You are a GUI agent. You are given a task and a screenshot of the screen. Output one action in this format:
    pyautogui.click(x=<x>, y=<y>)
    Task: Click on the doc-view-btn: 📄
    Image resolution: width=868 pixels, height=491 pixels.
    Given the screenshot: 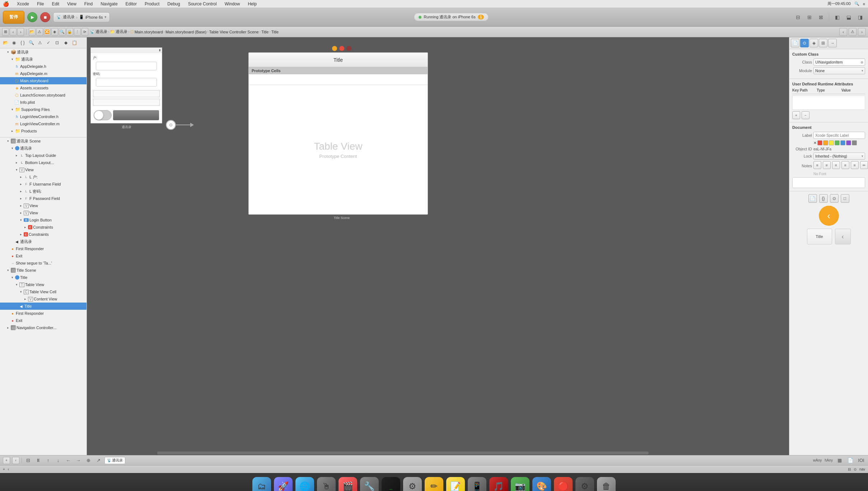 What is the action you would take?
    pyautogui.click(x=850, y=460)
    